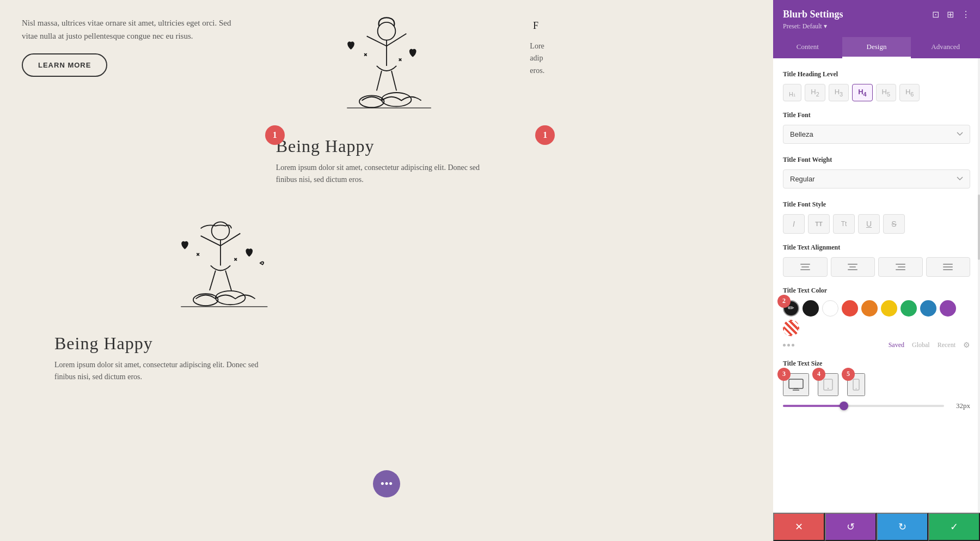  What do you see at coordinates (819, 224) in the screenshot?
I see `uppercase-button: TT` at bounding box center [819, 224].